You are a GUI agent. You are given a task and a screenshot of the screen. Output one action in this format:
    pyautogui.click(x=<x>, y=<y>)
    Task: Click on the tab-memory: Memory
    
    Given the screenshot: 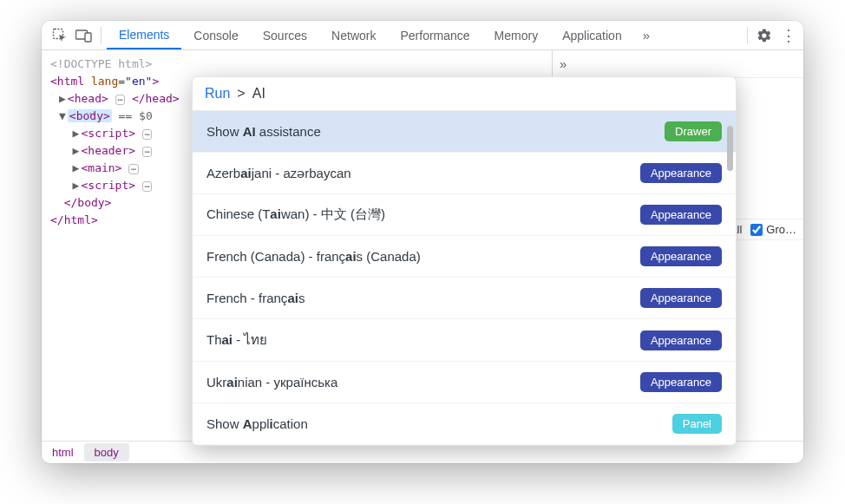 What is the action you would take?
    pyautogui.click(x=517, y=35)
    